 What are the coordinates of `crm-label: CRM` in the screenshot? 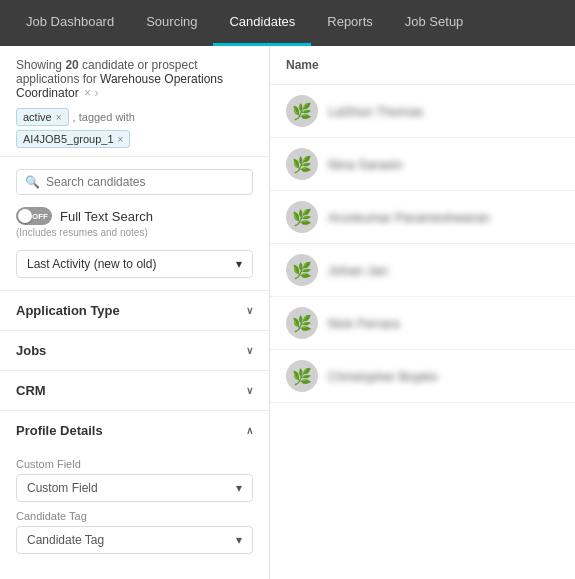 It's located at (31, 390).